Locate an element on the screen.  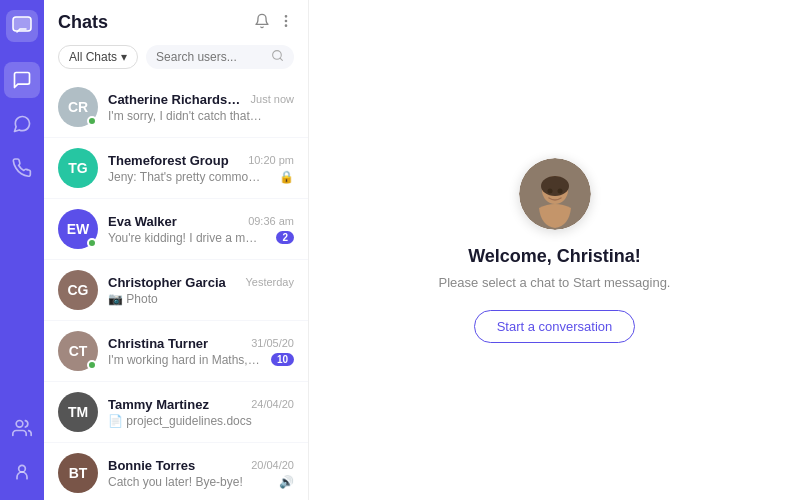
chat-name: Christopher Garcia is located at coordinates (167, 282).